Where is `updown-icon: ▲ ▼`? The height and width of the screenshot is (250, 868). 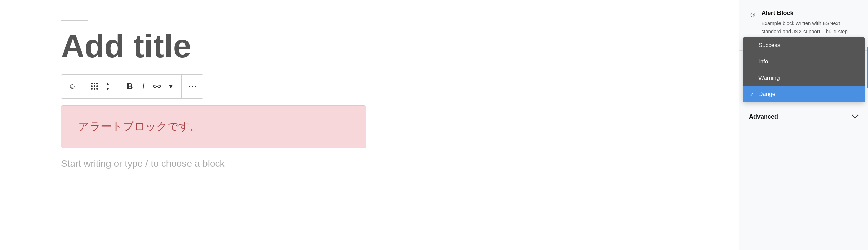 updown-icon: ▲ ▼ is located at coordinates (108, 86).